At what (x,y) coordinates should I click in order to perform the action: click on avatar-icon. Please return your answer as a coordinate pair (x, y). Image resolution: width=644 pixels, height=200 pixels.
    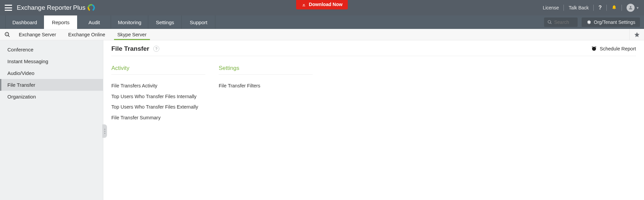
    Looking at the image, I should click on (631, 8).